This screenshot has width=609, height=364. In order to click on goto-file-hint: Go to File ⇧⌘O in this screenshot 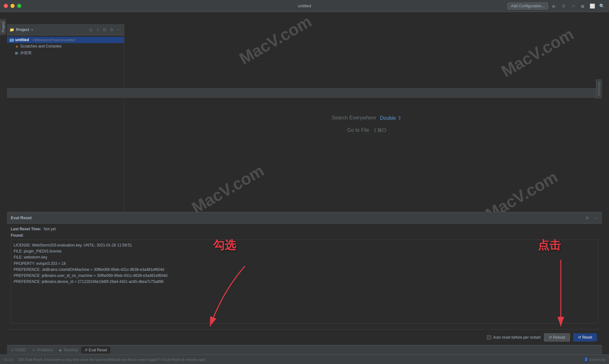, I will do `click(367, 131)`.